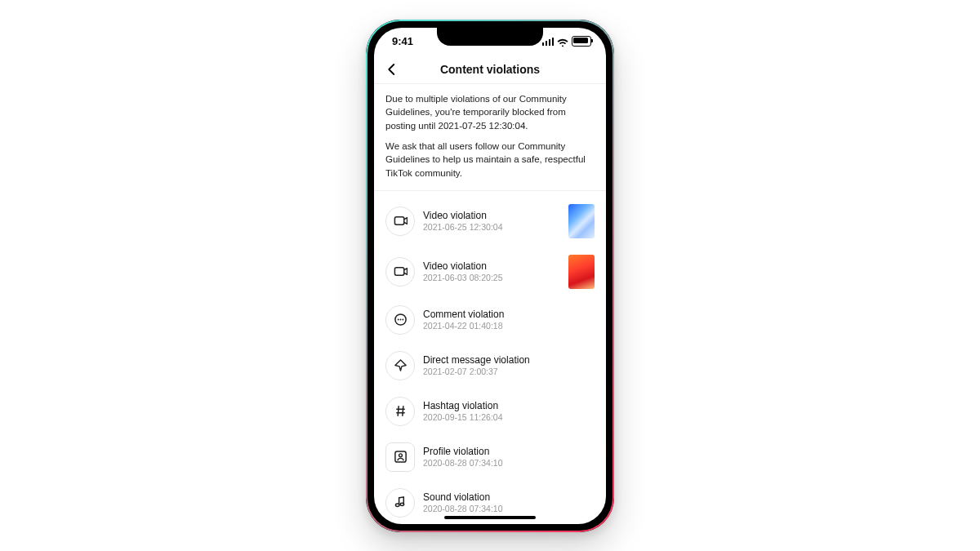 This screenshot has height=551, width=980. Describe the element at coordinates (509, 497) in the screenshot. I see `violation-title: Sound violation` at that location.